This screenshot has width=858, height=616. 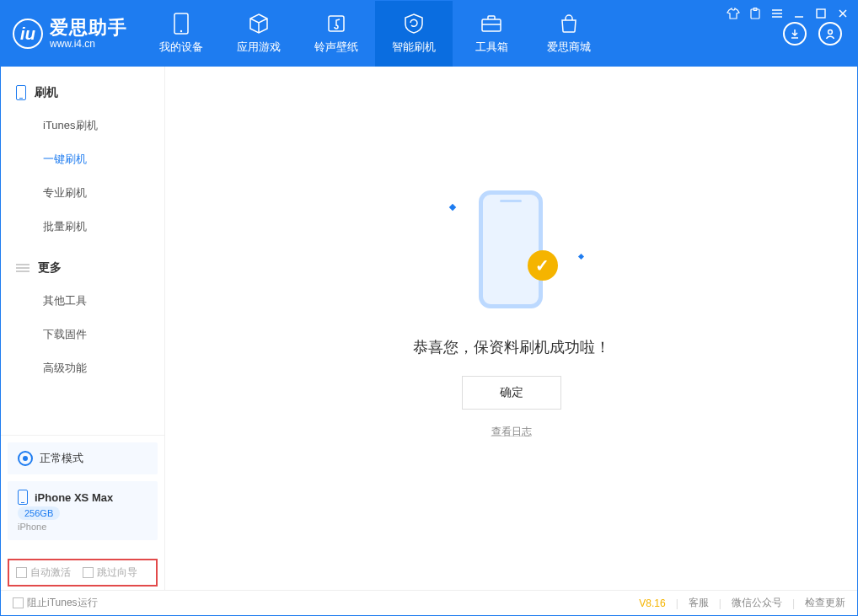 What do you see at coordinates (652, 603) in the screenshot?
I see `version-label: V8.16` at bounding box center [652, 603].